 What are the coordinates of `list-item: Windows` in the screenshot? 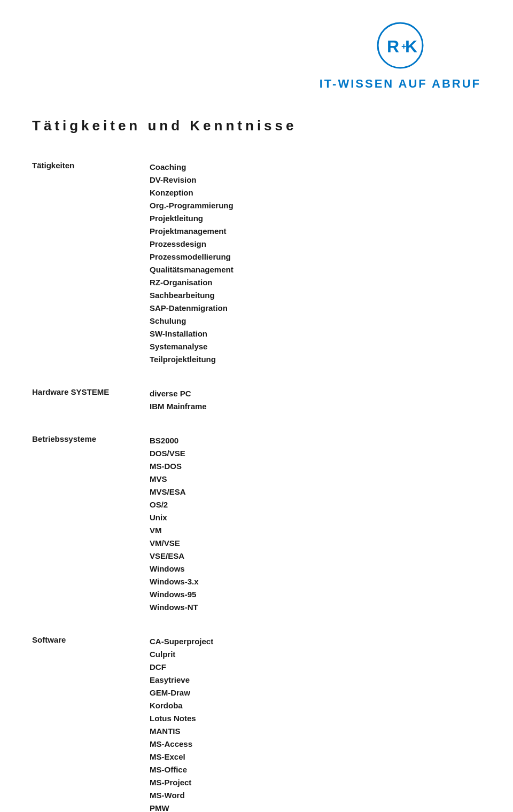 It's located at (315, 569).